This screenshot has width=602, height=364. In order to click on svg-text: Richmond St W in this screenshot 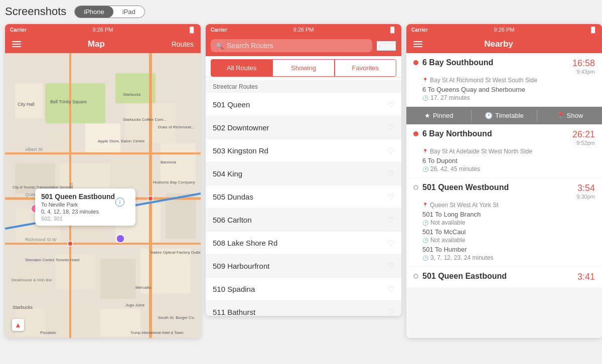, I will do `click(41, 240)`.